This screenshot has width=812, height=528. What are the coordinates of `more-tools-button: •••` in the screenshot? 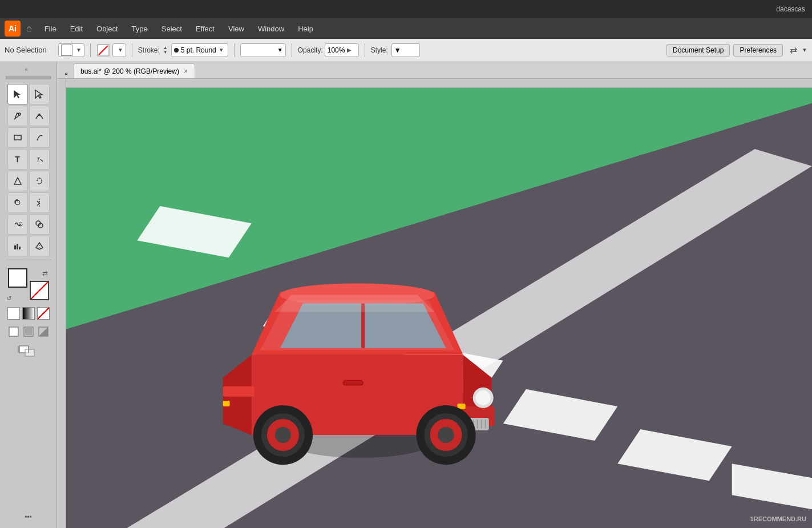 It's located at (29, 517).